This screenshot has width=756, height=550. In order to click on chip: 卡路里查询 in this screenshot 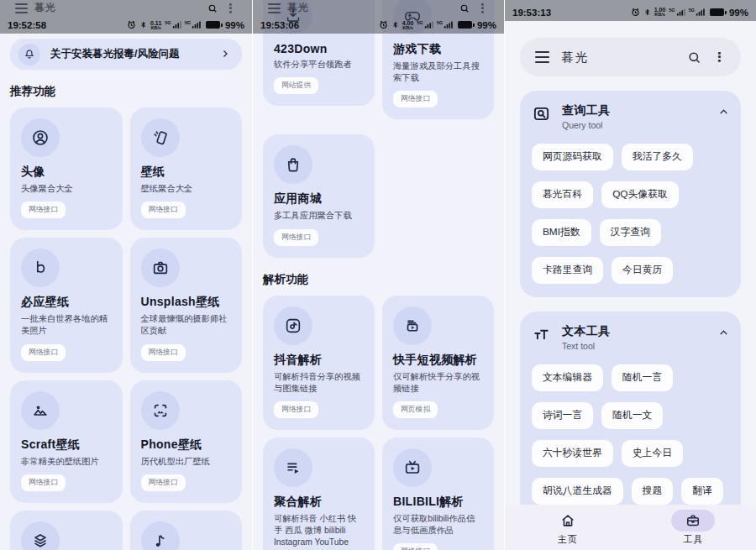, I will do `click(568, 270)`.